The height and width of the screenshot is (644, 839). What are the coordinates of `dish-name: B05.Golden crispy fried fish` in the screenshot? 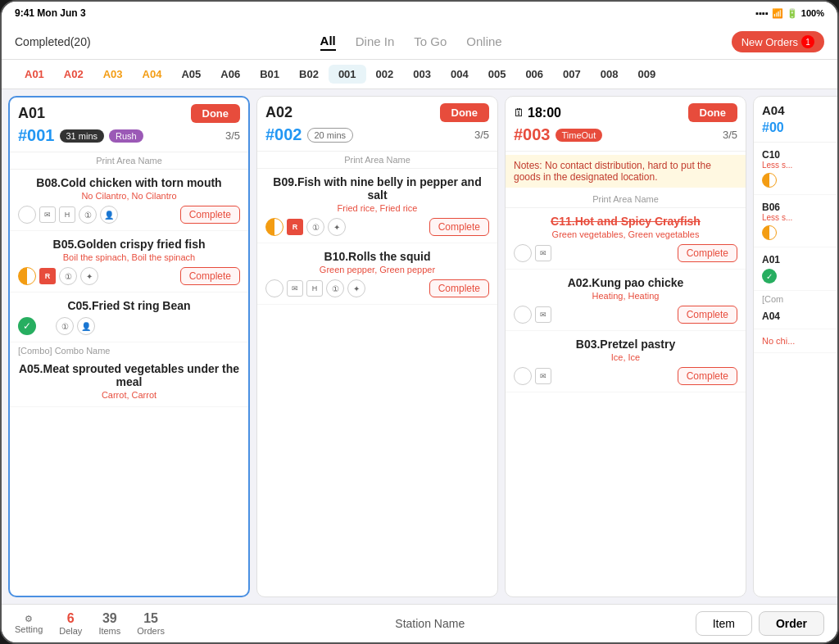 It's located at (129, 244).